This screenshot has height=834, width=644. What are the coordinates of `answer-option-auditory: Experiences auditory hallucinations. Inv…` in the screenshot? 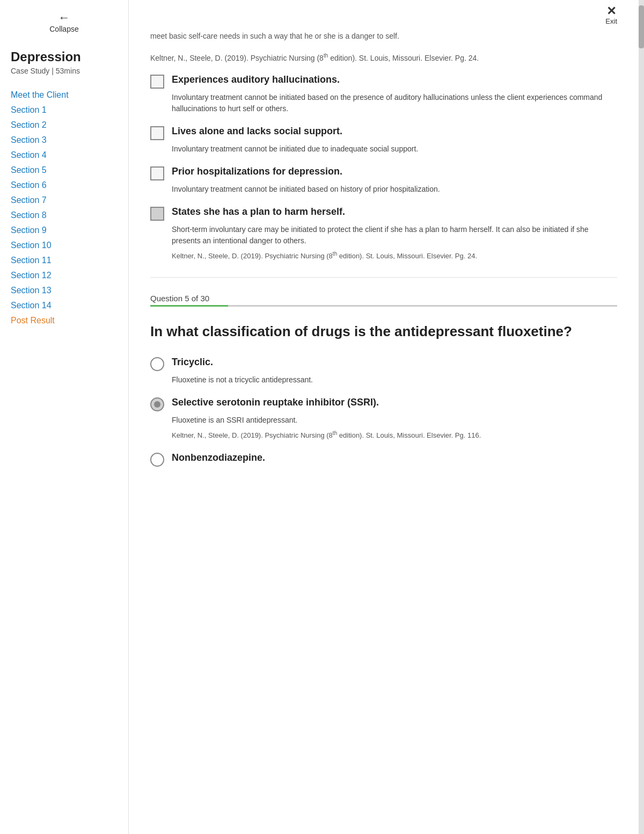 It's located at (384, 94).